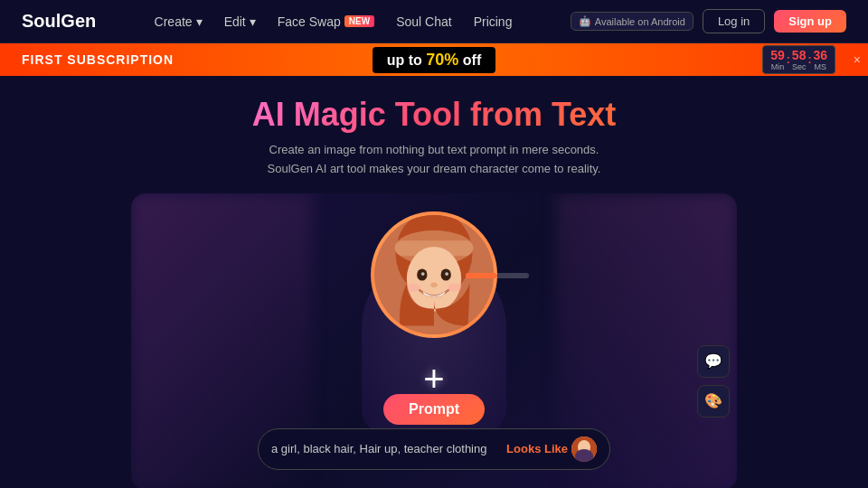  Describe the element at coordinates (713, 401) in the screenshot. I see `side-button-2: 🎨` at that location.